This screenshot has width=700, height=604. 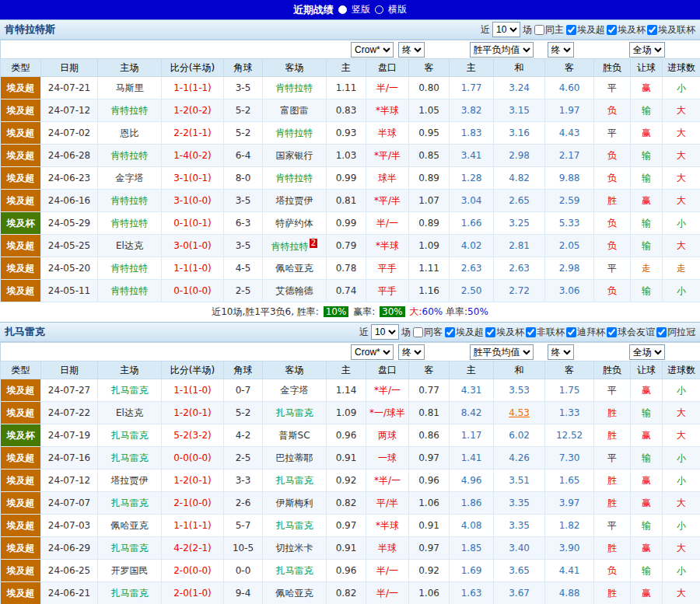 What do you see at coordinates (428, 333) in the screenshot?
I see `same-venue-filter: 同客` at bounding box center [428, 333].